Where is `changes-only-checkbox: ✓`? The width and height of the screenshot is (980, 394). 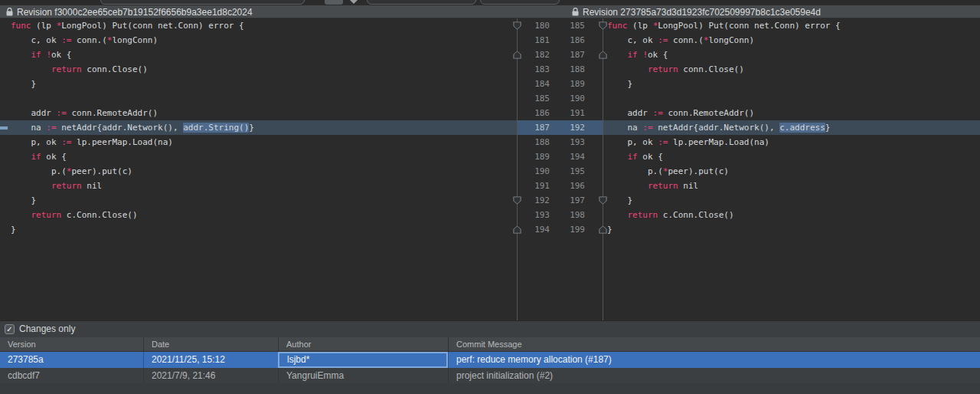 changes-only-checkbox: ✓ is located at coordinates (9, 330).